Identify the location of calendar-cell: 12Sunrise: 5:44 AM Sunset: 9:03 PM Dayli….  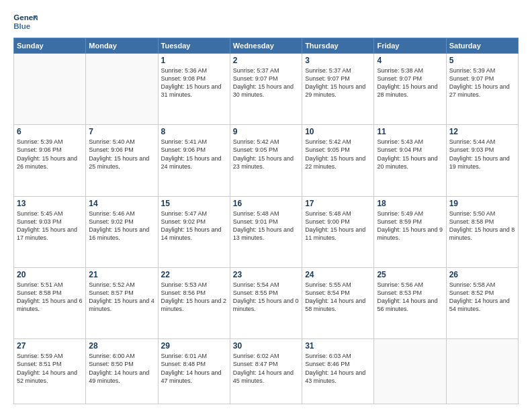
(482, 161).